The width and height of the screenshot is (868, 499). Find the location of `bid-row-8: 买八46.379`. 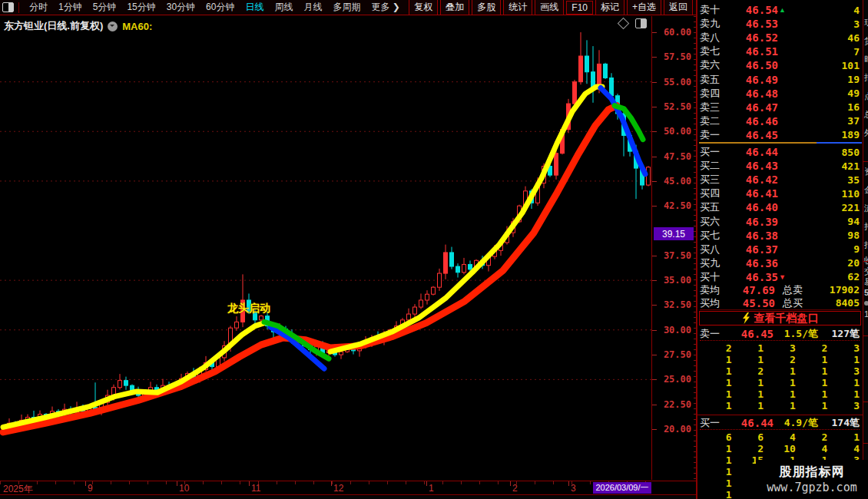

bid-row-8: 买八46.379 is located at coordinates (780, 250).